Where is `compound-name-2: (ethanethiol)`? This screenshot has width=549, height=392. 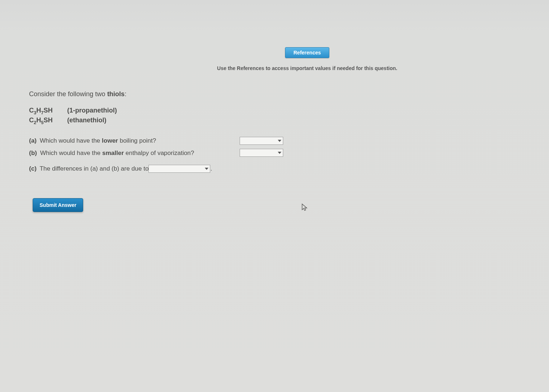
compound-name-2: (ethanethiol) is located at coordinates (87, 120).